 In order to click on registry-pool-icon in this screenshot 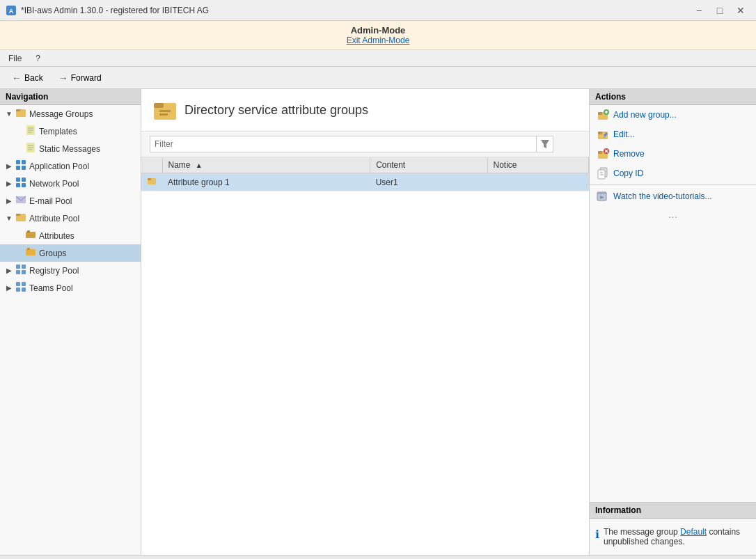, I will do `click(21, 270)`.